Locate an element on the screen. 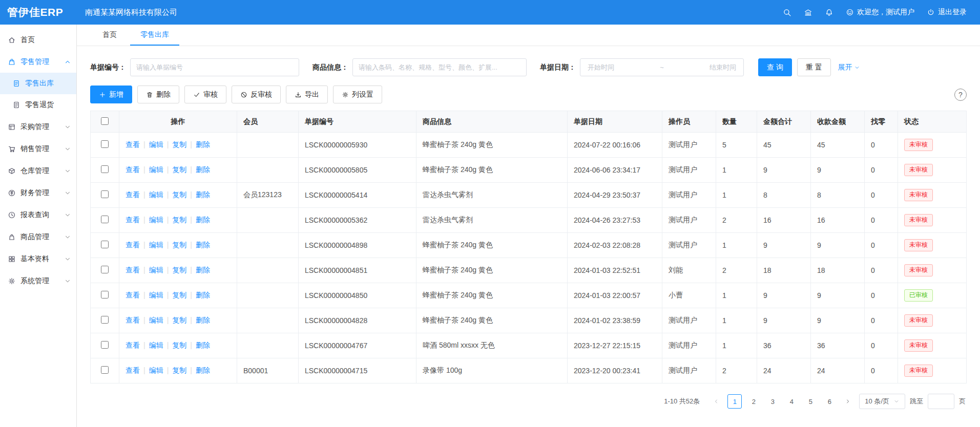  sidebar-item-8: 基本资料 is located at coordinates (38, 259).